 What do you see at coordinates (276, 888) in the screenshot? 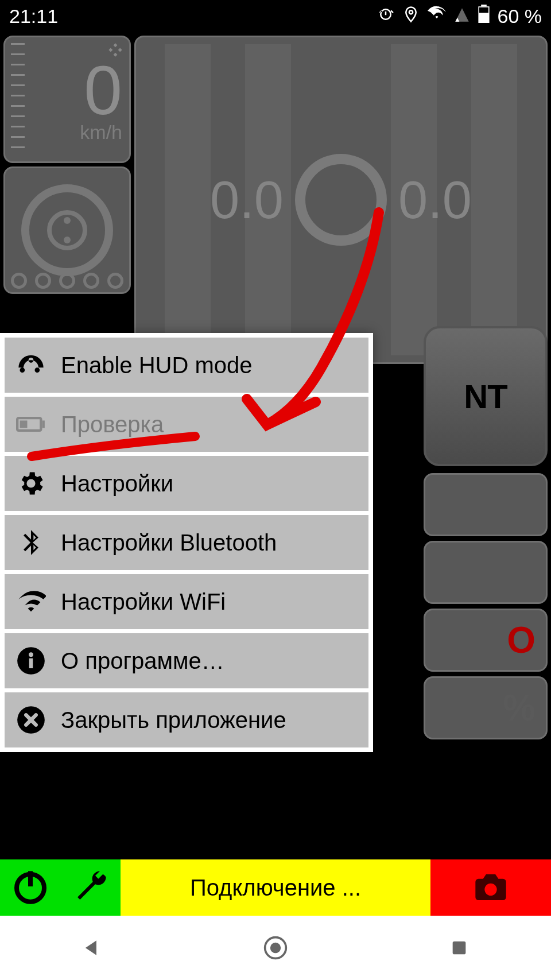
I see `action-bar: Подключение ...` at bounding box center [276, 888].